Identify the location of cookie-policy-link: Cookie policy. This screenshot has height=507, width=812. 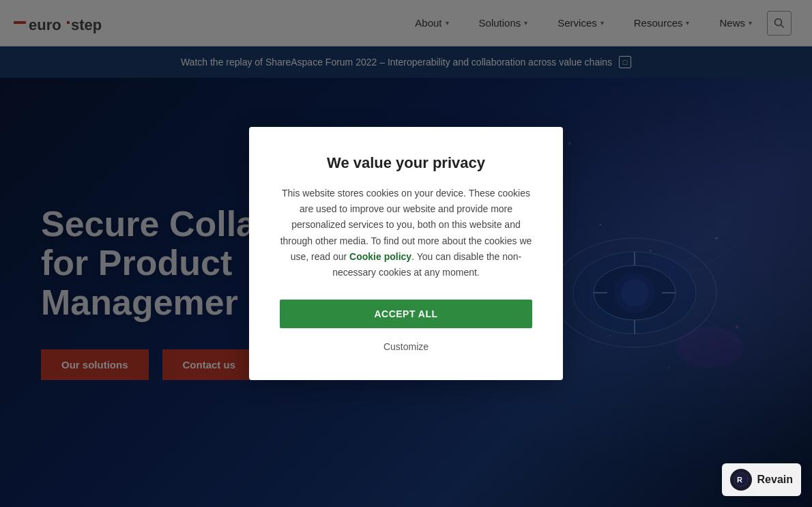
(381, 257).